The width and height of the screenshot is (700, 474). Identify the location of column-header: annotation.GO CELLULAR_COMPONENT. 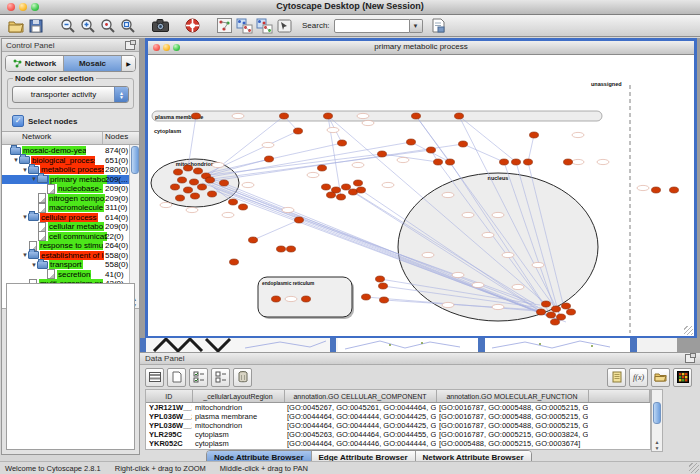
(360, 396).